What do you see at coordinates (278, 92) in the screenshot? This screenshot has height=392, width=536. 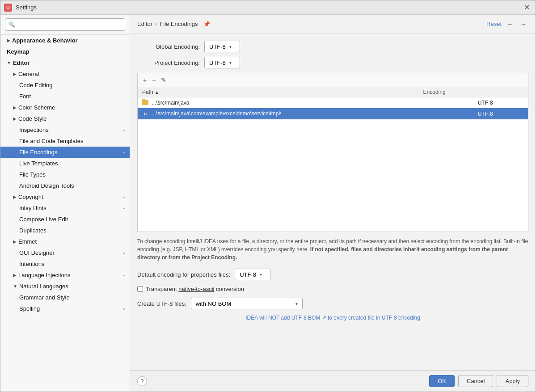 I see `path-column-header: Path ▲` at bounding box center [278, 92].